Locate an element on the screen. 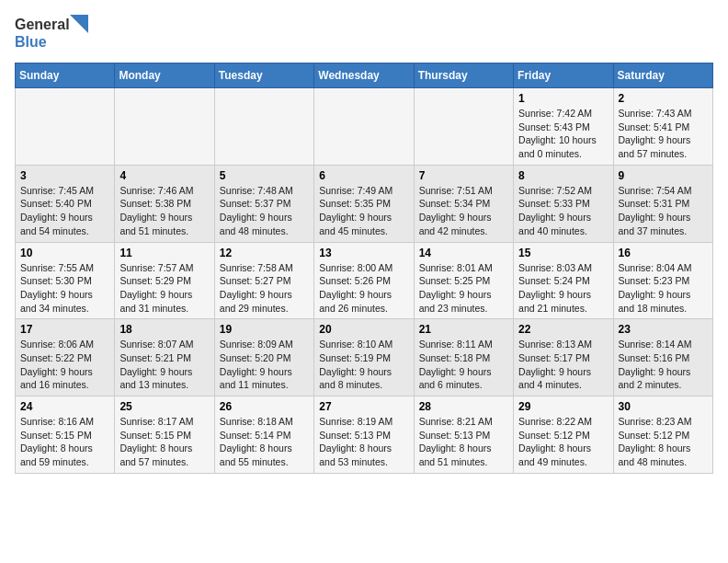  calendar-cell: 24Sunrise: 8:16 AMSunset: 5:15 PMDayligh… is located at coordinates (65, 435).